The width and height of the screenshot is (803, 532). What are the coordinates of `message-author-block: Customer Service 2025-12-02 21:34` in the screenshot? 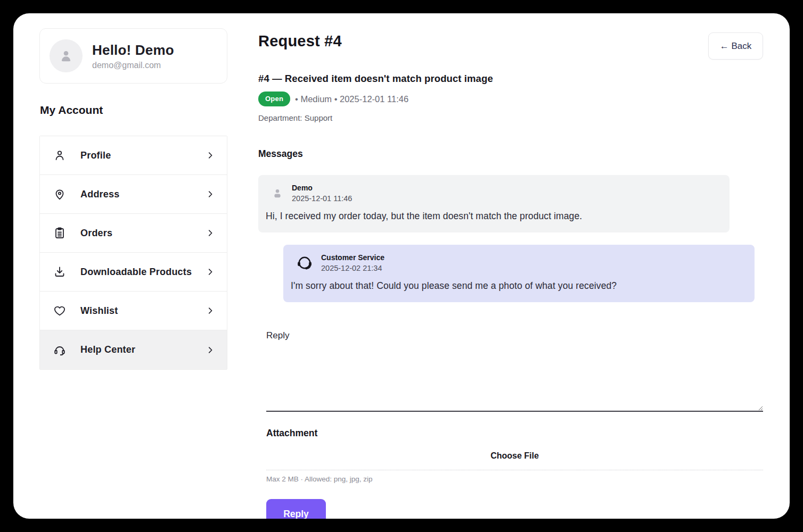 It's located at (353, 263).